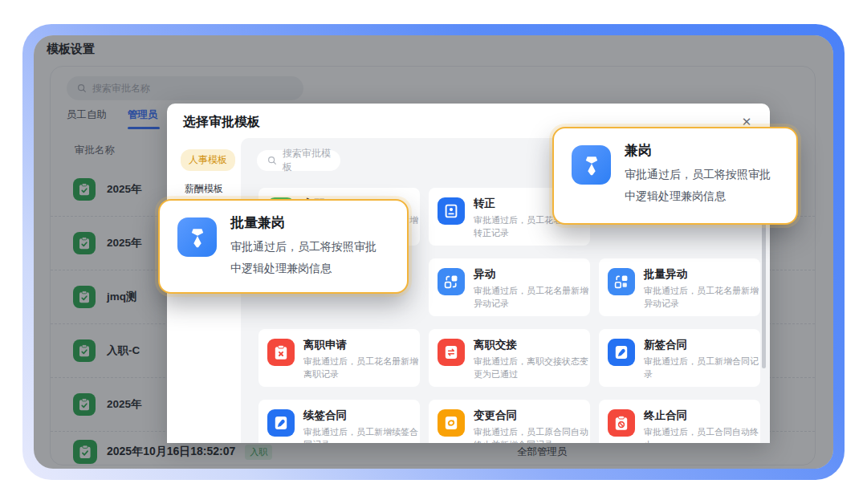  What do you see at coordinates (531, 434) in the screenshot?
I see `template-card-desc: 审批通过后，员工原合同自动终止并新增合同记录` at bounding box center [531, 434].